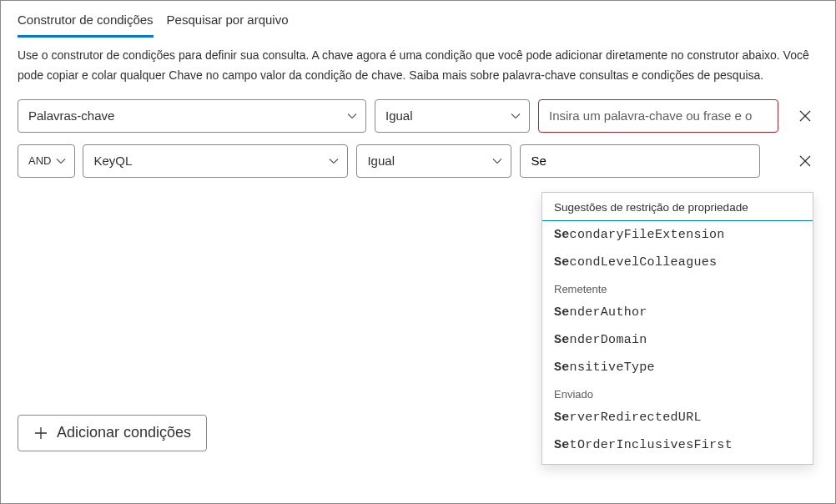  Describe the element at coordinates (677, 312) in the screenshot. I see `suggestion-item: SenderAuthor` at that location.